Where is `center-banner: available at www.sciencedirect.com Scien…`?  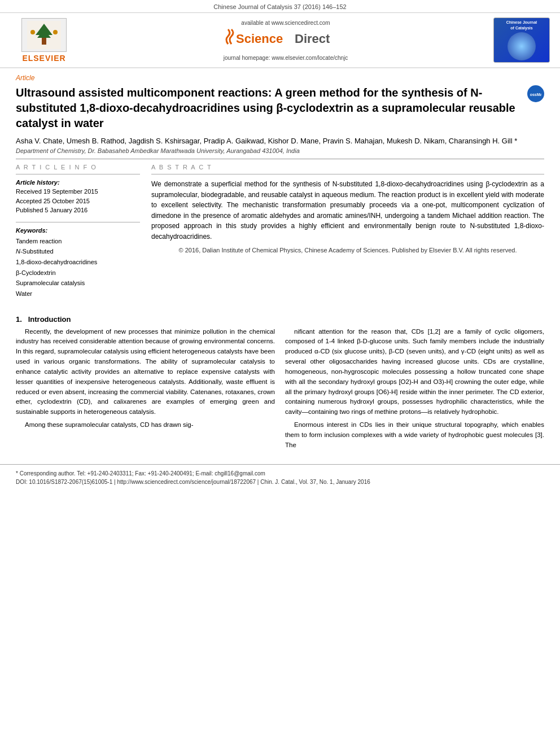
center-banner: available at www.sciencedirect.com Scien… is located at coordinates (286, 41).